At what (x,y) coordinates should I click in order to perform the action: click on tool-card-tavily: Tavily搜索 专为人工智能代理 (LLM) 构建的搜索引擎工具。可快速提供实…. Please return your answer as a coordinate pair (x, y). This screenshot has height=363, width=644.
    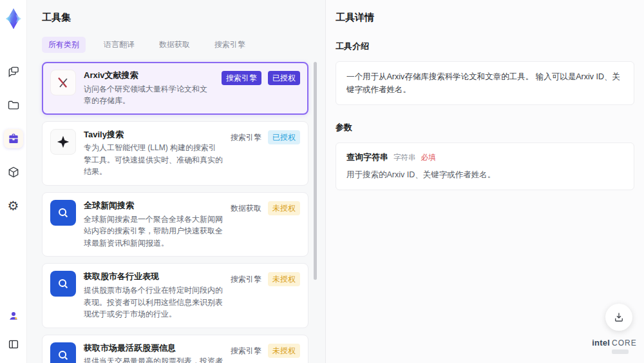
    Looking at the image, I should click on (175, 153).